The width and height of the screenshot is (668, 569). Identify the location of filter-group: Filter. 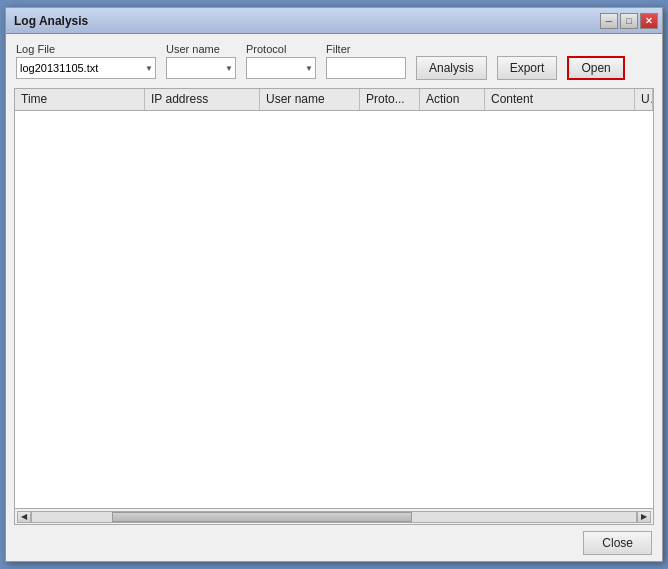
(366, 61).